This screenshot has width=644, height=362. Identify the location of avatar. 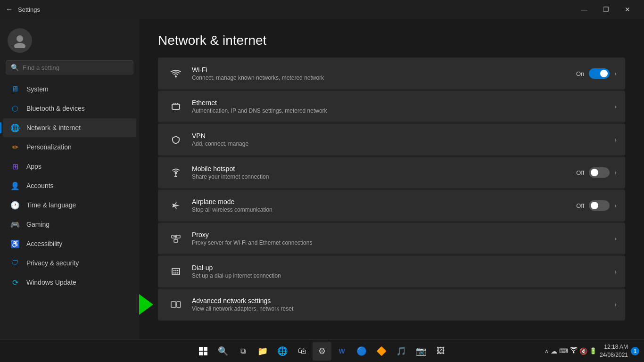
(20, 41).